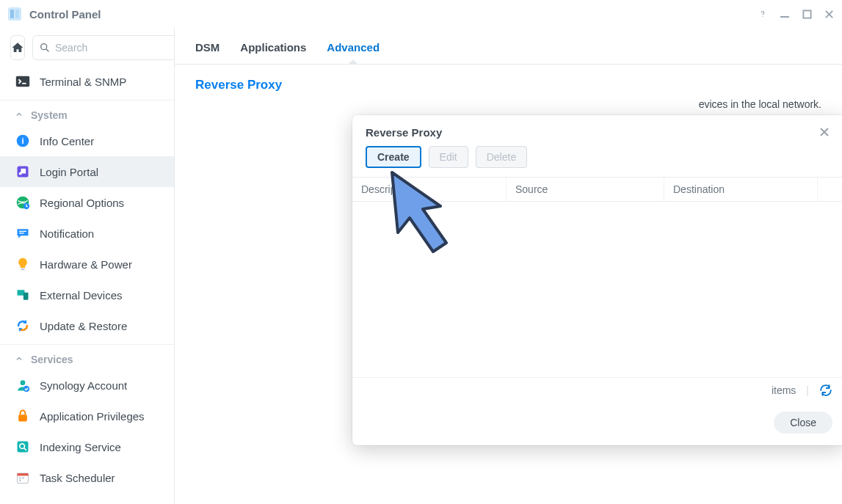 Image resolution: width=842 pixels, height=504 pixels. Describe the element at coordinates (65, 15) in the screenshot. I see `window-title: Control Panel` at that location.